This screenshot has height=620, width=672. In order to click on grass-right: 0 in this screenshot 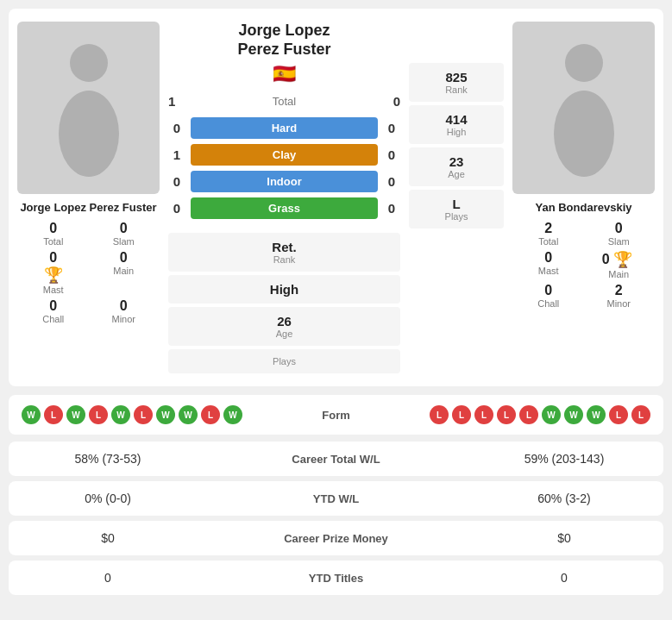, I will do `click(392, 209)`.